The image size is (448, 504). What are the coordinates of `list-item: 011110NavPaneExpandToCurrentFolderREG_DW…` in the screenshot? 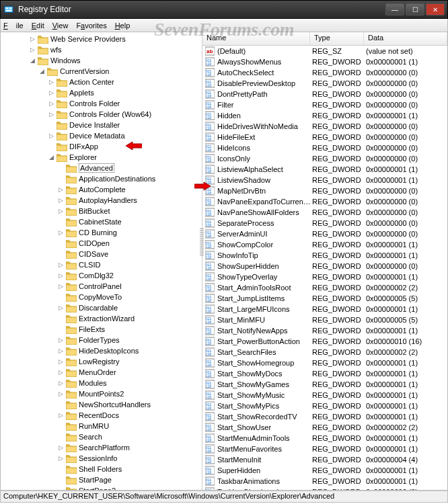 It's located at (325, 202).